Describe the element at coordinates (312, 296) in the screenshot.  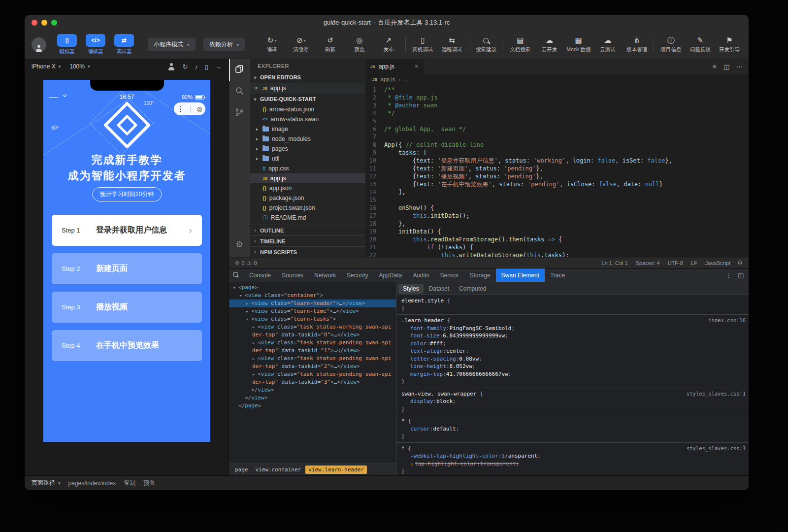
I see `element-node: ▾<view class="container">` at that location.